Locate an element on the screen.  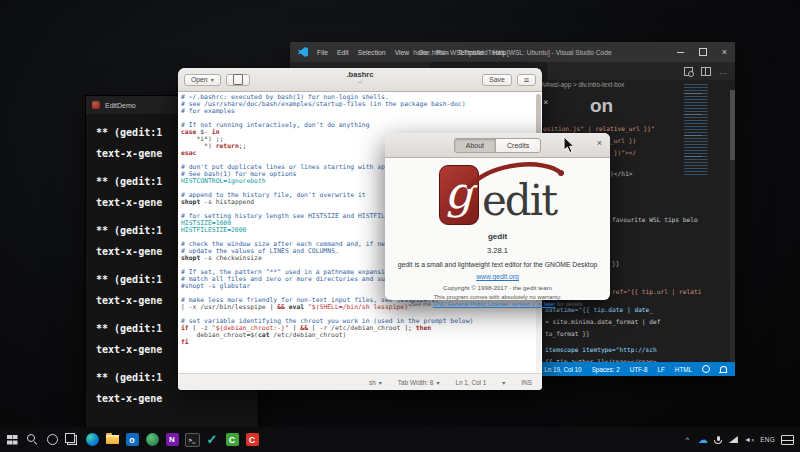
code-line: # for examples is located at coordinates (362, 112).